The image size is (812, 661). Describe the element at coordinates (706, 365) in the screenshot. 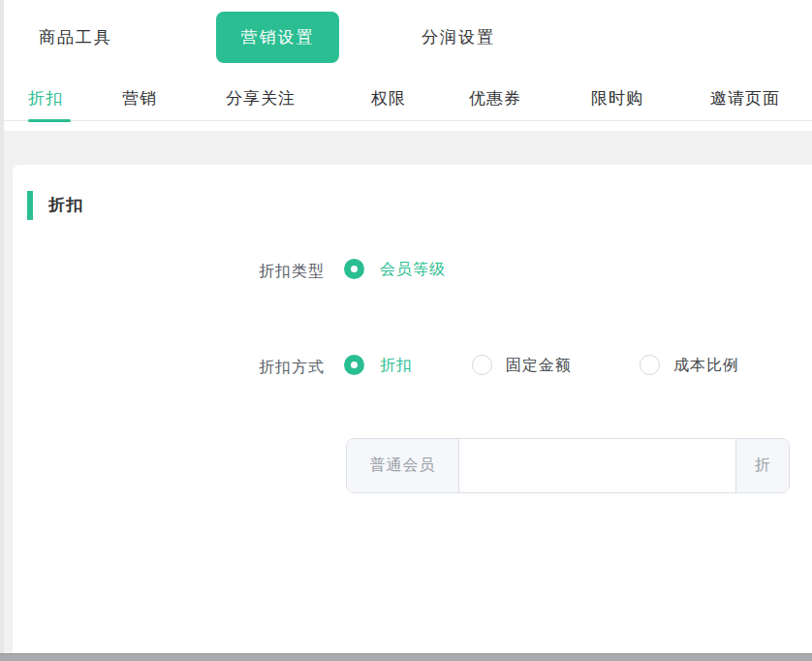

I see `radio-cost-ratio-label: 成本比例` at that location.